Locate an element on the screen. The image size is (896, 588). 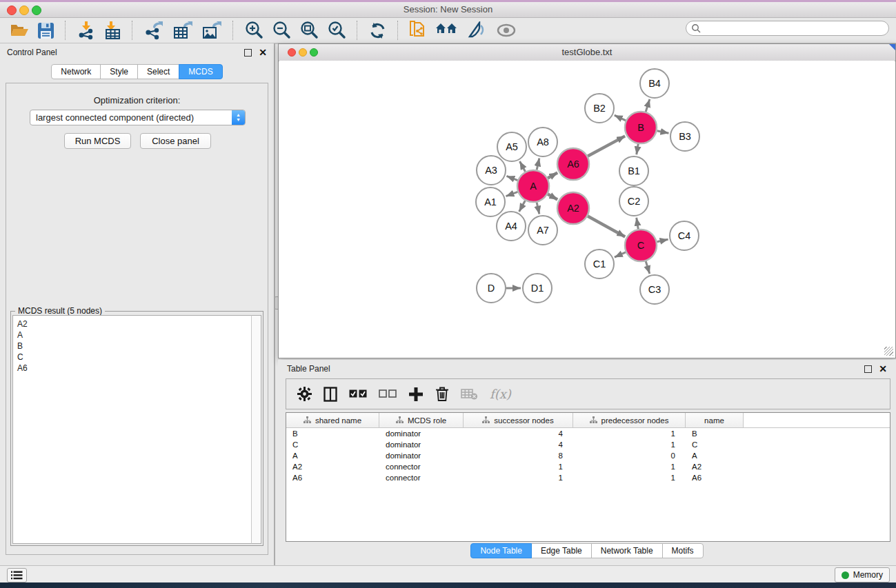
graph-node-A4: A4 is located at coordinates (511, 226).